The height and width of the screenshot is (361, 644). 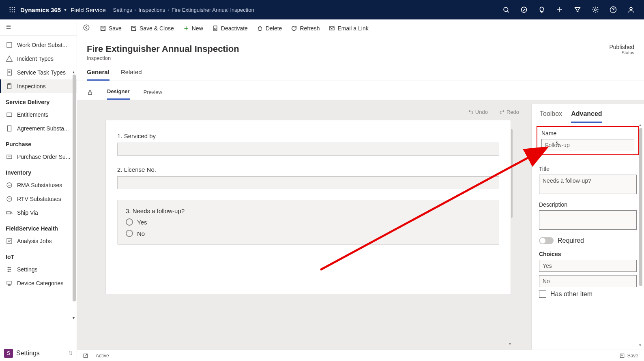 I want to click on serviced-by-input, so click(x=308, y=149).